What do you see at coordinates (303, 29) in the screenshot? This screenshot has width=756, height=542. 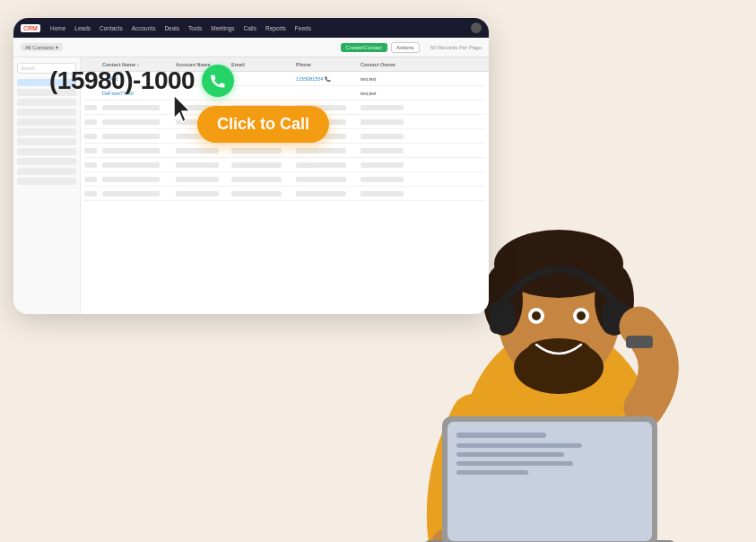 I see `nav-feeds: Feeds` at bounding box center [303, 29].